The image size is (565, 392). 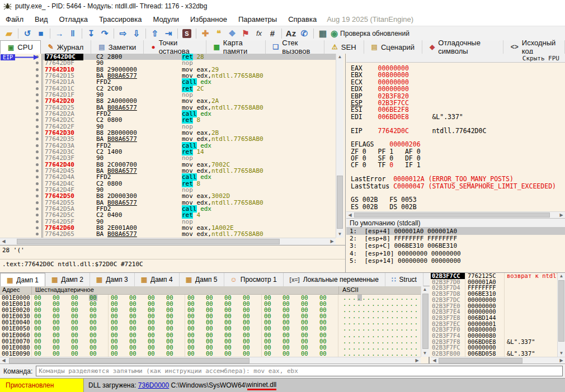 I want to click on menu-item-Отладка: Отладка, so click(x=74, y=19).